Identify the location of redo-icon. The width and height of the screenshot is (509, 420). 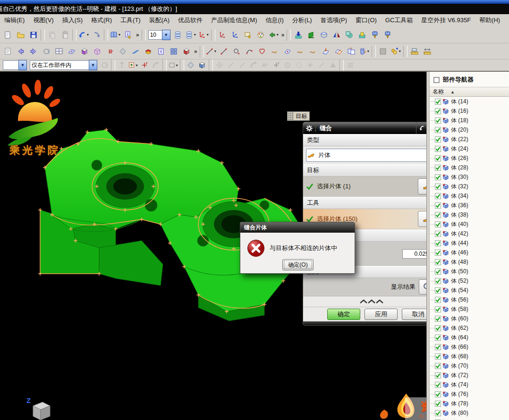
(96, 35).